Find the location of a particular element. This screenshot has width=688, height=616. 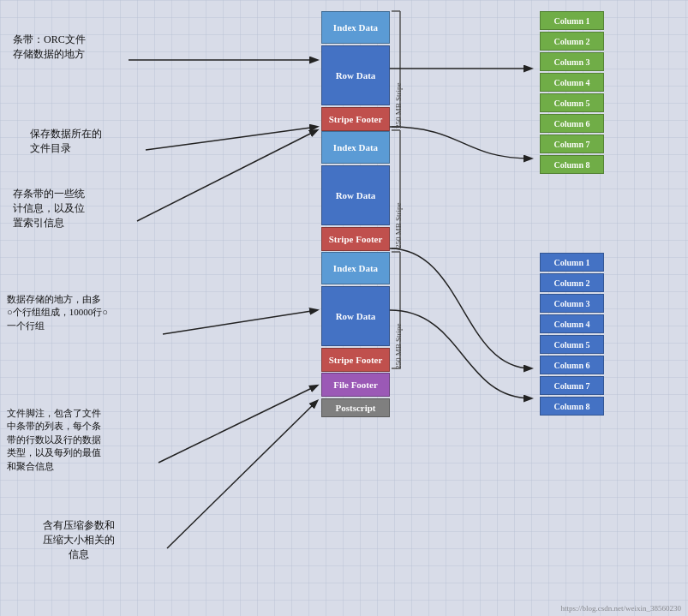

stripe3-index: Index Data is located at coordinates (356, 268).